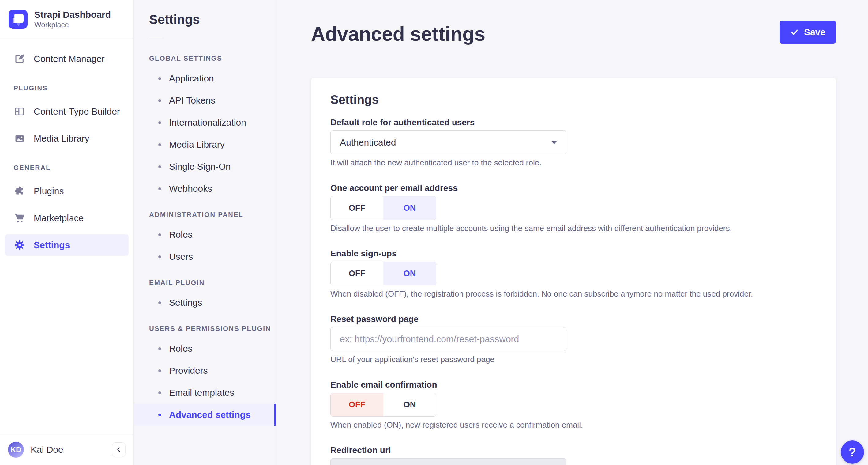  What do you see at coordinates (448, 462) in the screenshot?
I see `redirection-url-input` at bounding box center [448, 462].